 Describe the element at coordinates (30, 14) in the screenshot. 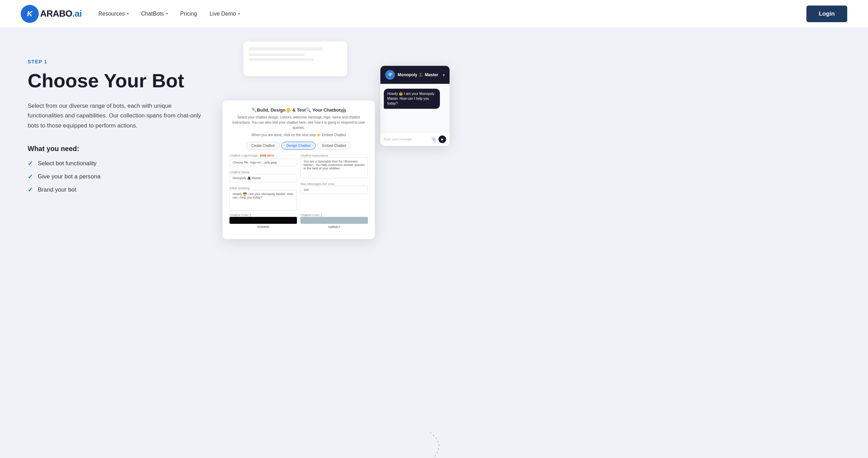

I see `logo-circle: K` at that location.